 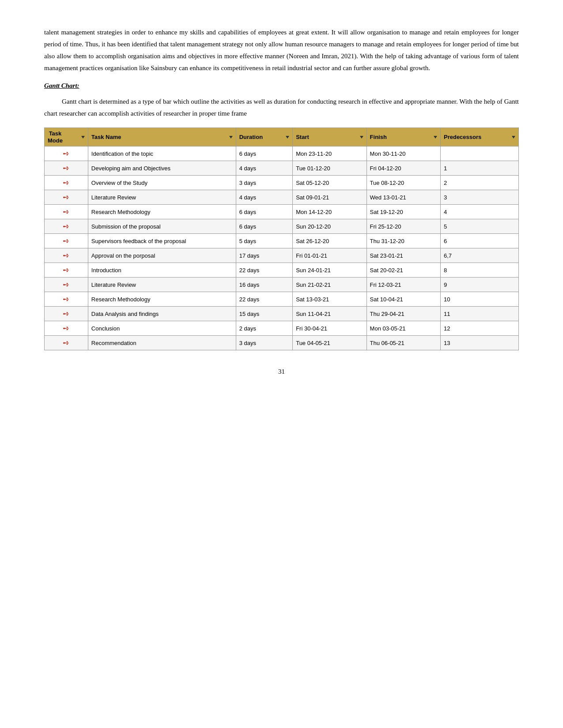 What do you see at coordinates (162, 137) in the screenshot?
I see `th-task-name: Task Name` at bounding box center [162, 137].